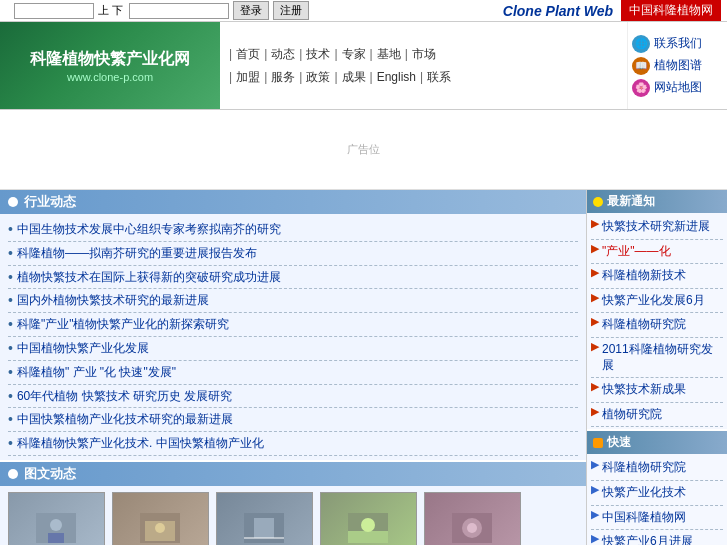 This screenshot has width=727, height=545. Describe the element at coordinates (251, 10) in the screenshot. I see `login-button: 登录` at that location.